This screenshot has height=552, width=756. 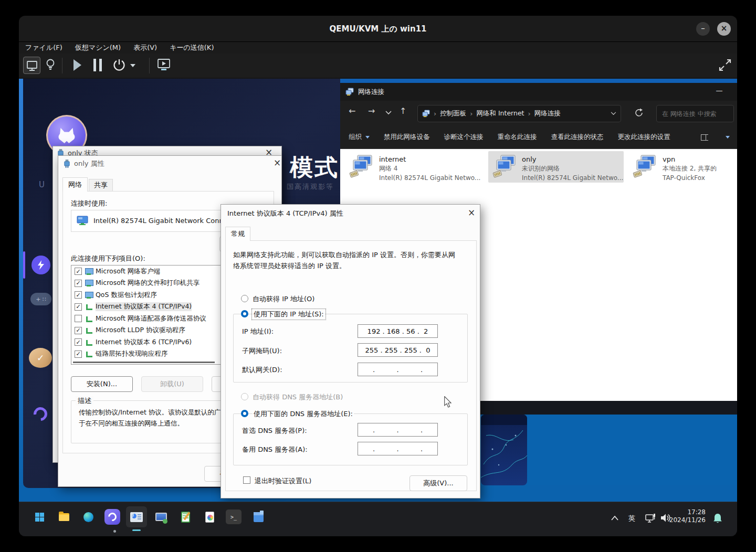 What do you see at coordinates (695, 113) in the screenshot?
I see `search-input` at bounding box center [695, 113].